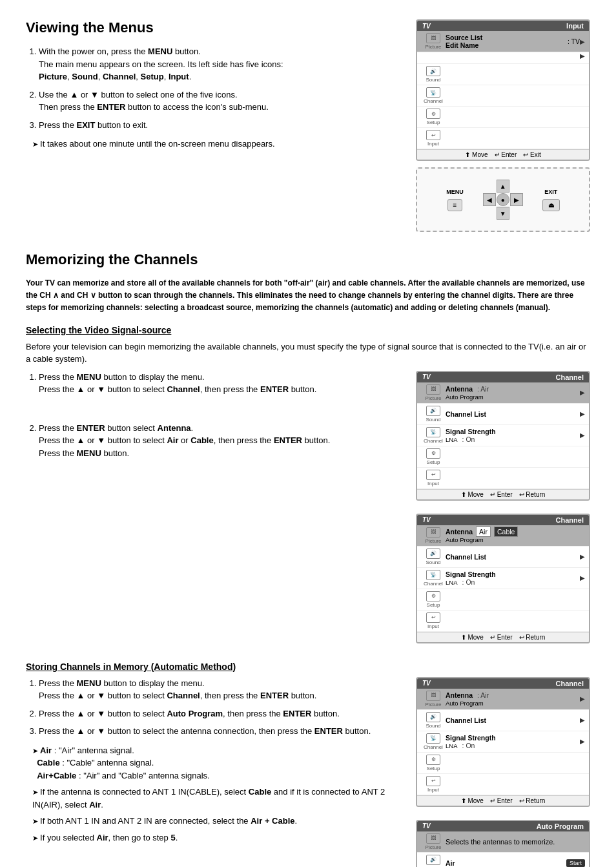  Describe the element at coordinates (483, 532) in the screenshot. I see `ch2-air-option: Air` at that location.